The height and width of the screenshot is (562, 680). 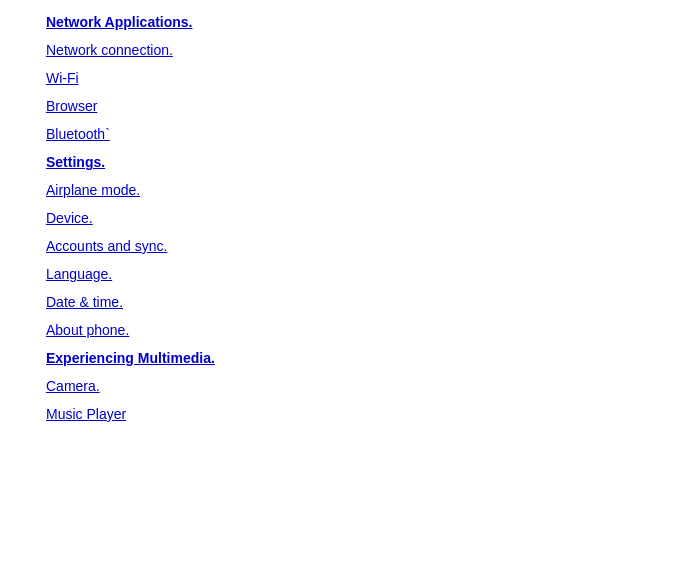 I want to click on menu-link-experiencing-multimedia: Experiencing Multimedia., so click(x=130, y=358).